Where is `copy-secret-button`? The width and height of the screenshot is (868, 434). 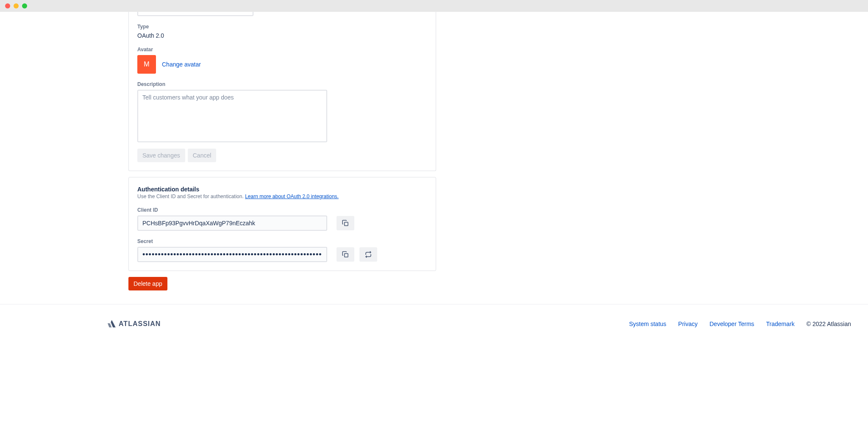 copy-secret-button is located at coordinates (345, 254).